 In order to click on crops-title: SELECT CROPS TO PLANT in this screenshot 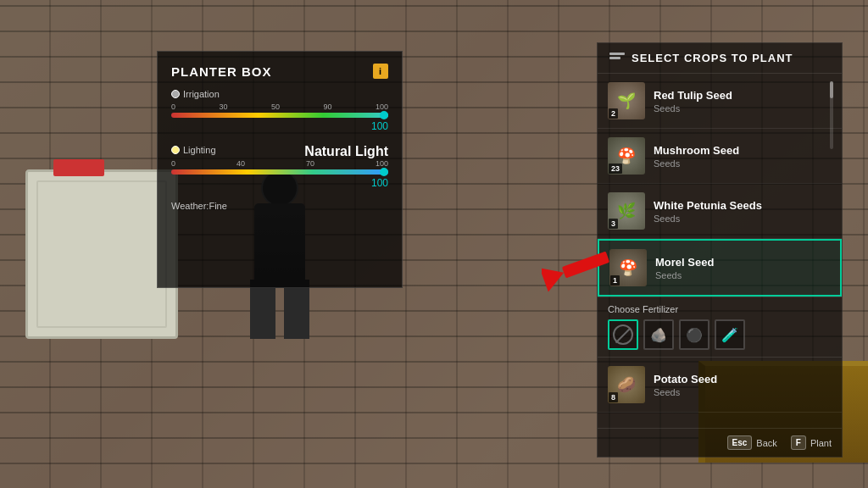, I will do `click(720, 58)`.